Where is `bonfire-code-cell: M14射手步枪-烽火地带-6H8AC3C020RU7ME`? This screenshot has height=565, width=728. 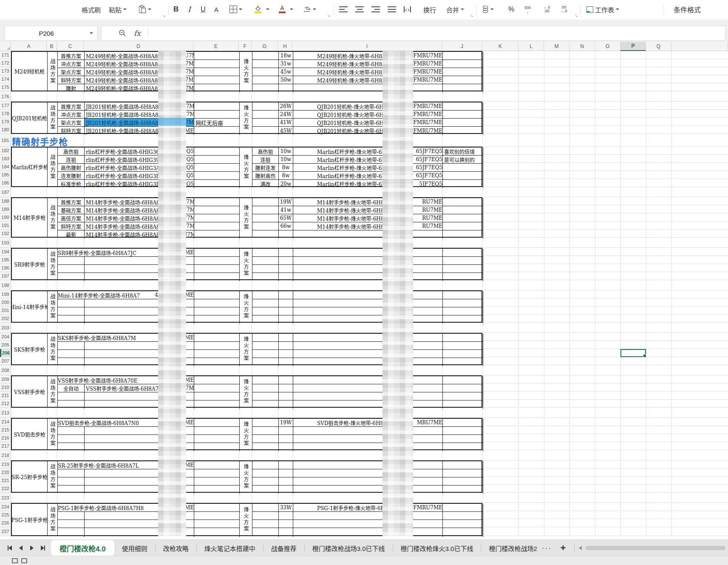
bonfire-code-cell: M14射手步枪-烽火地带-6H8AC3C020RU7ME is located at coordinates (368, 219).